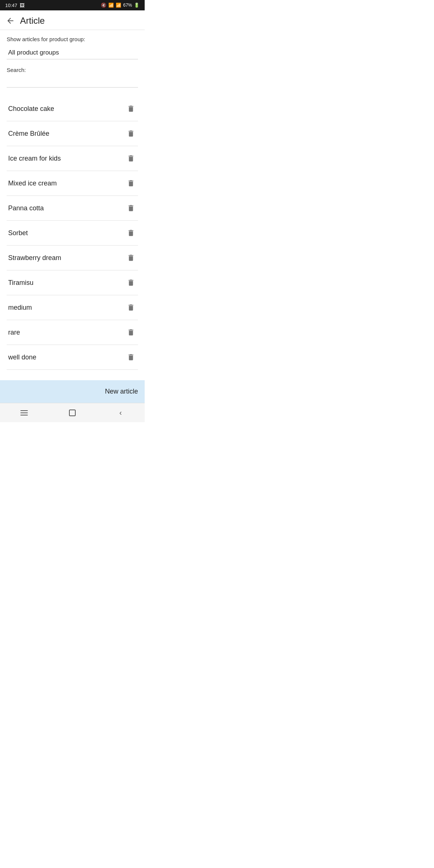 The width and height of the screenshot is (434, 868). What do you see at coordinates (72, 358) in the screenshot?
I see `article-item: well done` at bounding box center [72, 358].